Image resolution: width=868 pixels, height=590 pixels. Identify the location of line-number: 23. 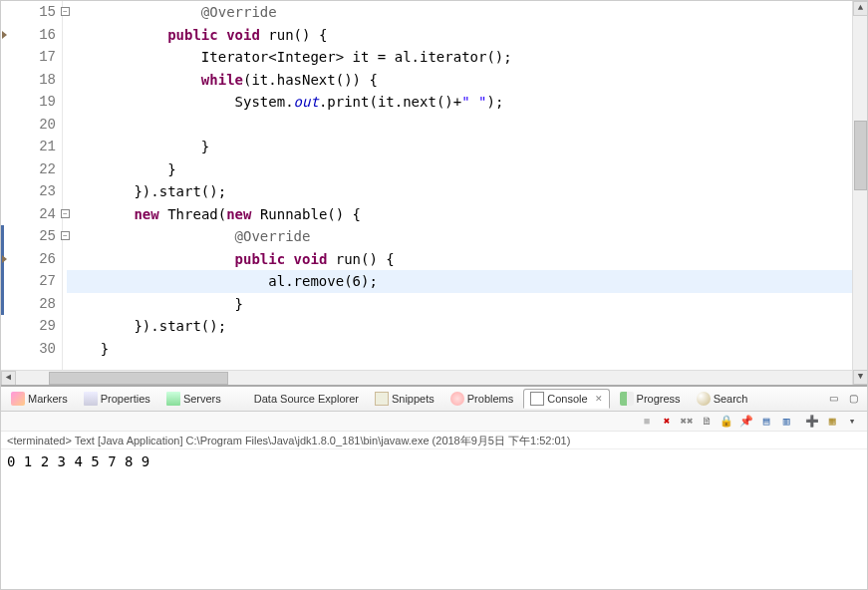
(36, 191).